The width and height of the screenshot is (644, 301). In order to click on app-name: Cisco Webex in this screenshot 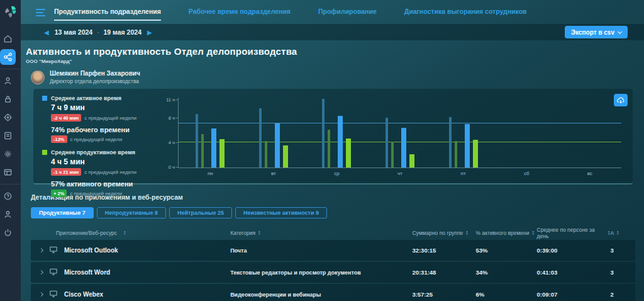, I will do `click(84, 295)`.